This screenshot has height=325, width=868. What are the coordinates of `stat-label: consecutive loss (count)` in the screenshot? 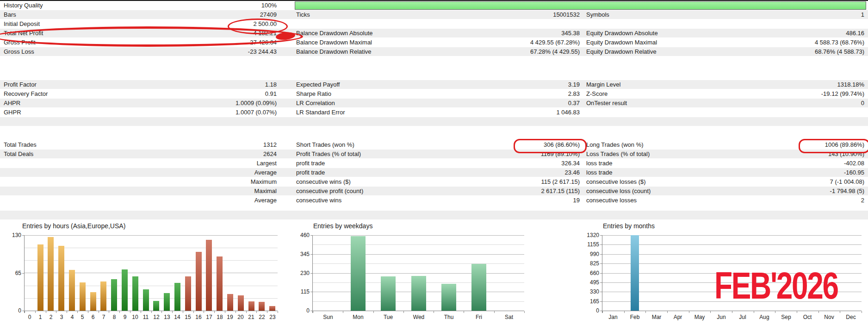 It's located at (665, 191).